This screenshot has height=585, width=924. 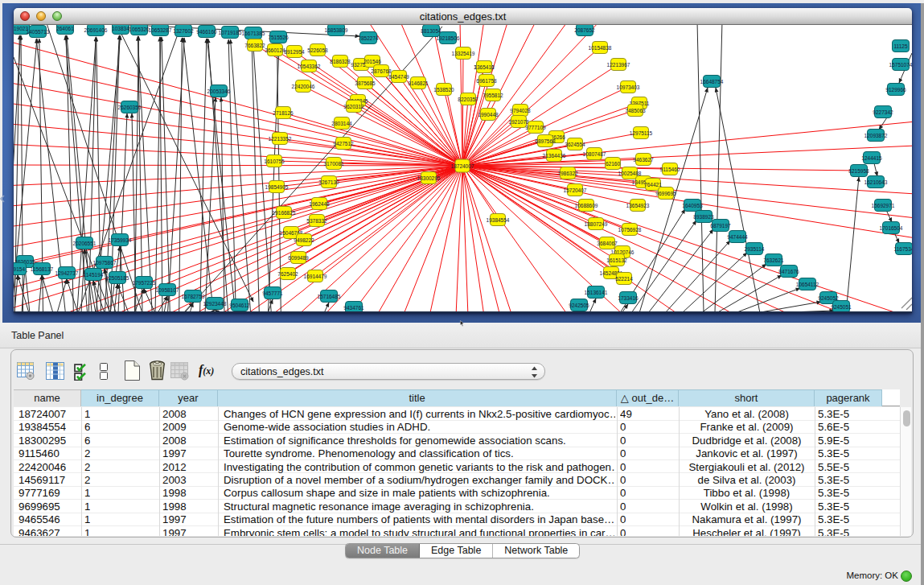 What do you see at coordinates (340, 61) in the screenshot?
I see `svg-text: 8186328` at bounding box center [340, 61].